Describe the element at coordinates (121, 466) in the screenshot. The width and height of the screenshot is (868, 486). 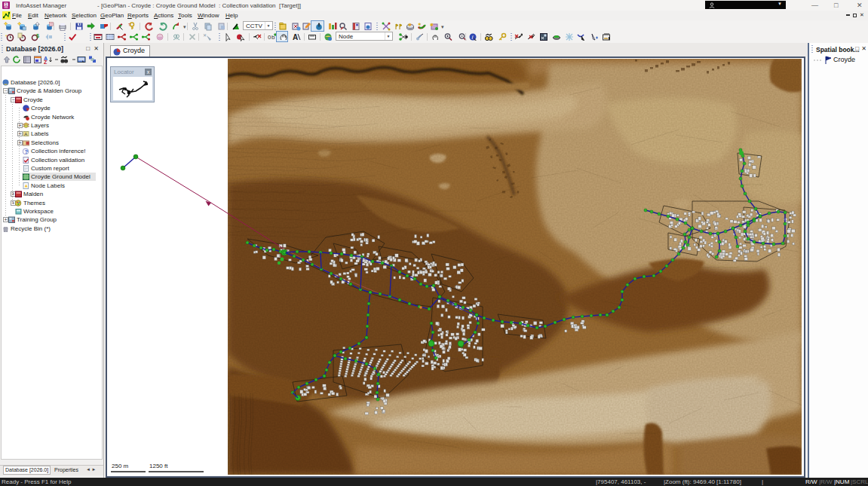
I see `svg-text: 250 m` at that location.